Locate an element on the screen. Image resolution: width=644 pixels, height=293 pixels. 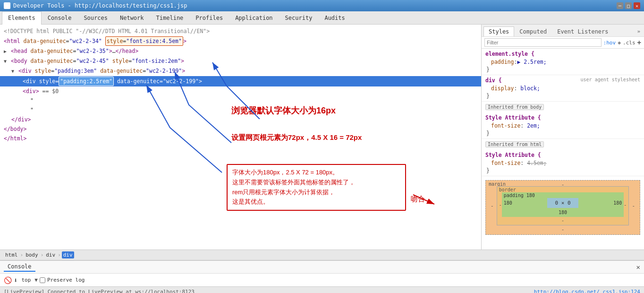
equals-text: == $0 is located at coordinates (51, 91).